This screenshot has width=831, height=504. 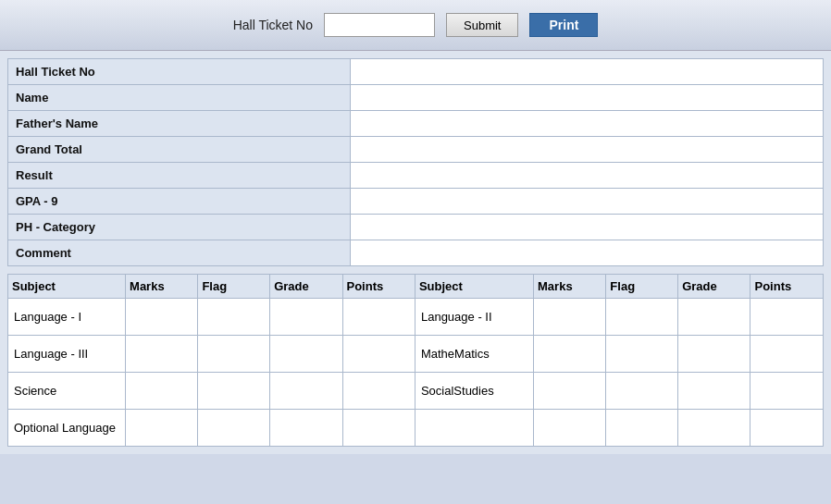 I want to click on info-row: Comment, so click(x=416, y=253).